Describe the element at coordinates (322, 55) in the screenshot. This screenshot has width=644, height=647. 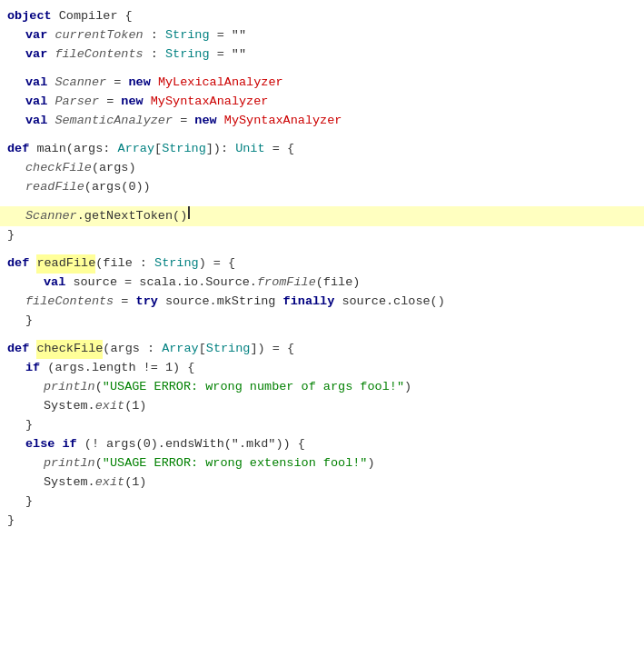
I see `code-line: var fileContents : String = ""` at that location.